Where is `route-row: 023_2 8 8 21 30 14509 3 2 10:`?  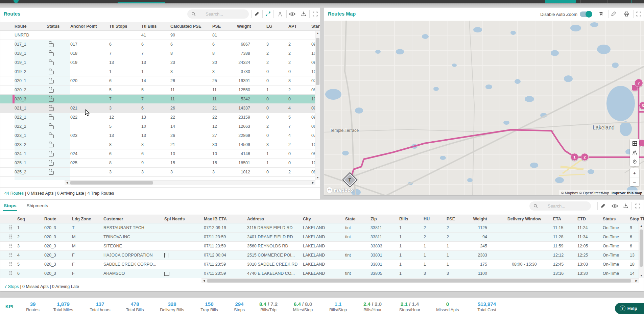 route-row: 023_2 8 8 21 30 14509 3 2 10: is located at coordinates (160, 145).